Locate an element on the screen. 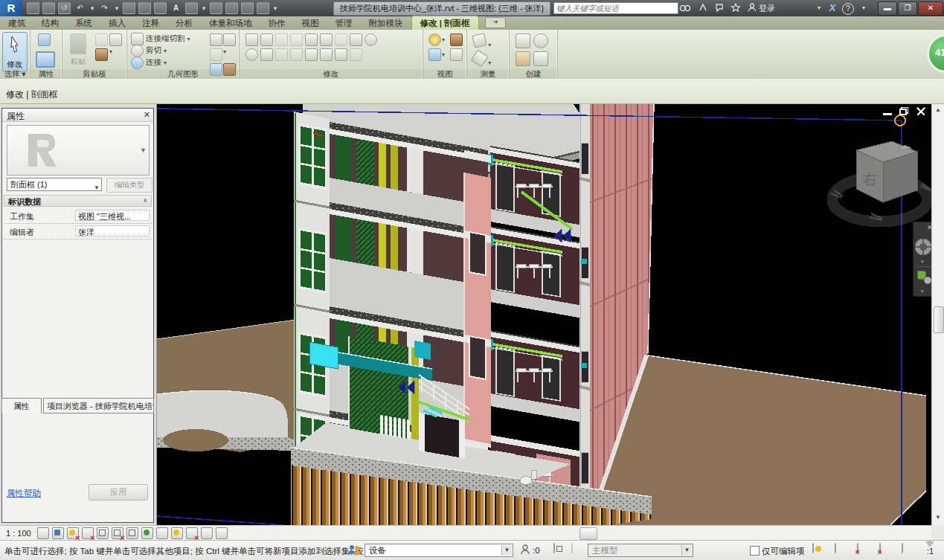  paste-button: 粘贴 is located at coordinates (78, 51).